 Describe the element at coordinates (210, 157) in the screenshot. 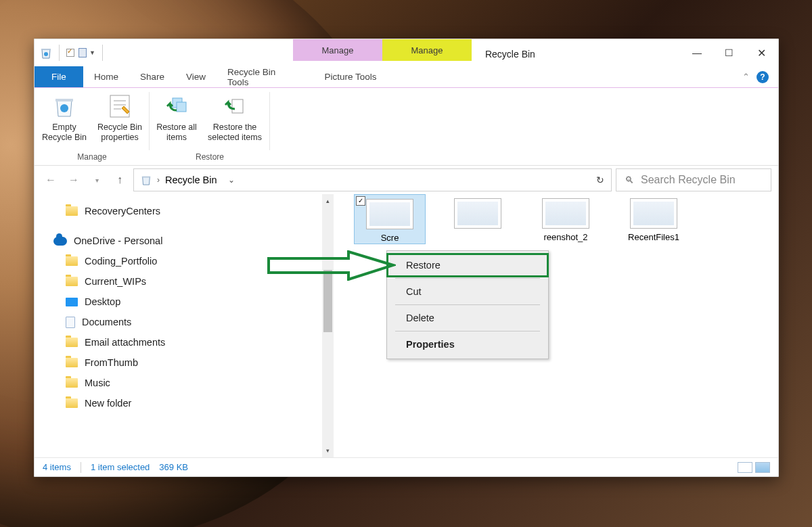

I see `ribbon-group-restore: Restore` at that location.